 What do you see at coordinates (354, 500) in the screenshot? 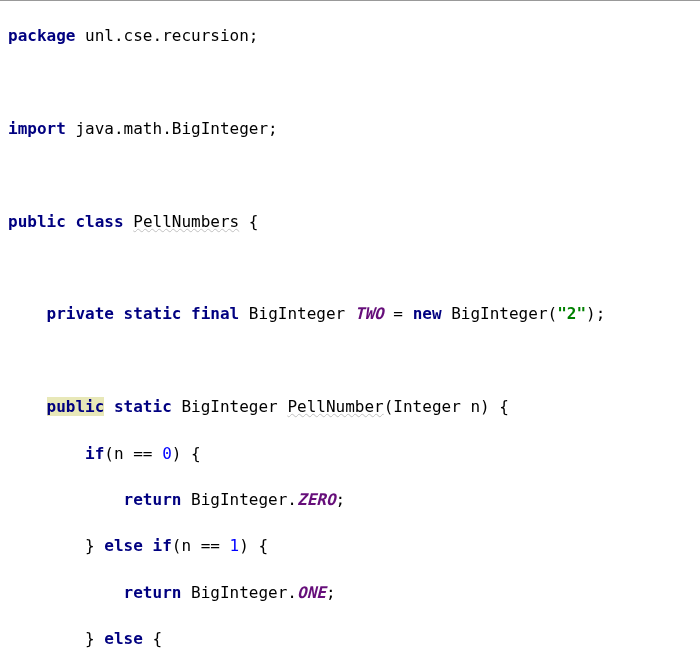
I see `code-line: return BigInteger.ZERO;` at bounding box center [354, 500].